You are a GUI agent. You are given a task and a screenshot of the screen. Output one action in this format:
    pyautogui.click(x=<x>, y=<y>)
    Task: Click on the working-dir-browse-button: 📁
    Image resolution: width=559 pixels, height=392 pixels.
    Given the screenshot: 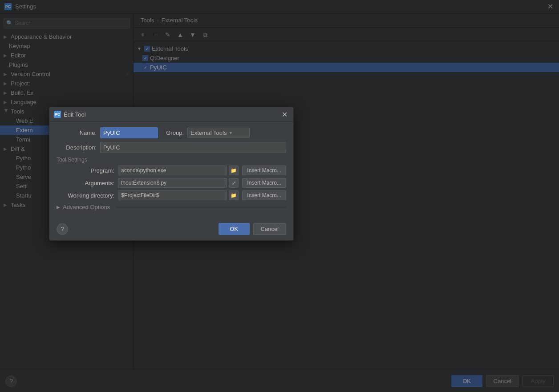 What is the action you would take?
    pyautogui.click(x=234, y=195)
    